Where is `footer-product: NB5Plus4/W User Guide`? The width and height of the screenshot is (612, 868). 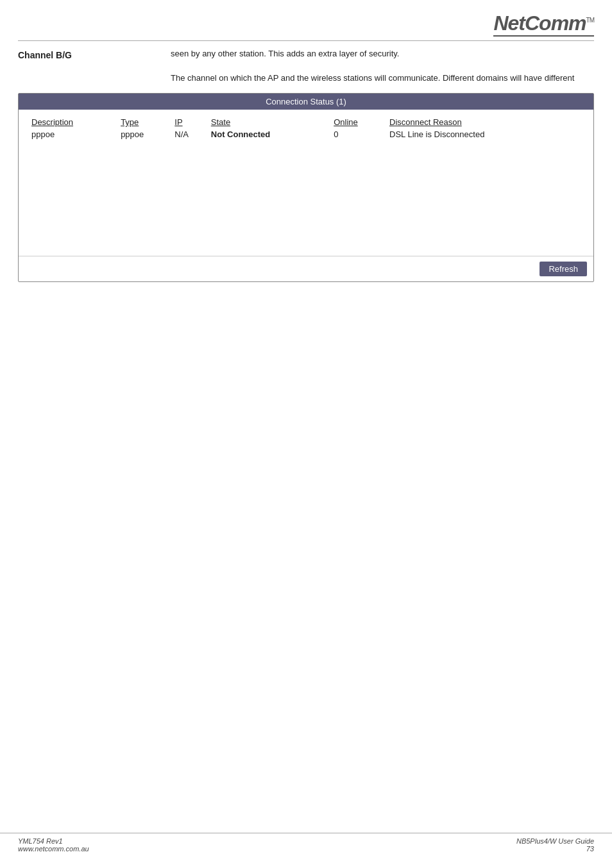 footer-product: NB5Plus4/W User Guide is located at coordinates (556, 841).